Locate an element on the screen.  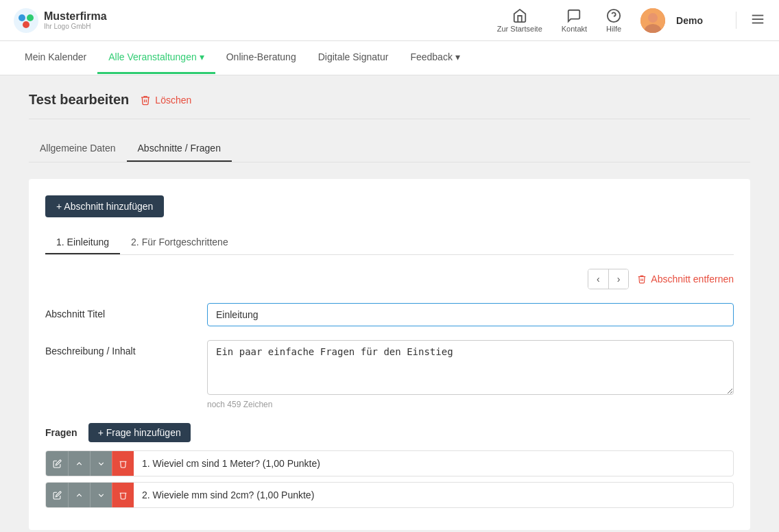
avatar is located at coordinates (653, 21).